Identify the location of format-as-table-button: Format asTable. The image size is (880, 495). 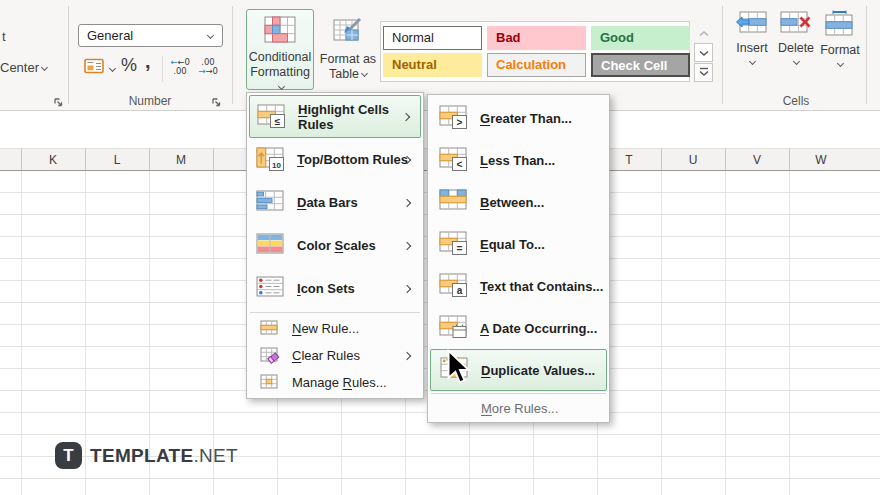
(348, 50).